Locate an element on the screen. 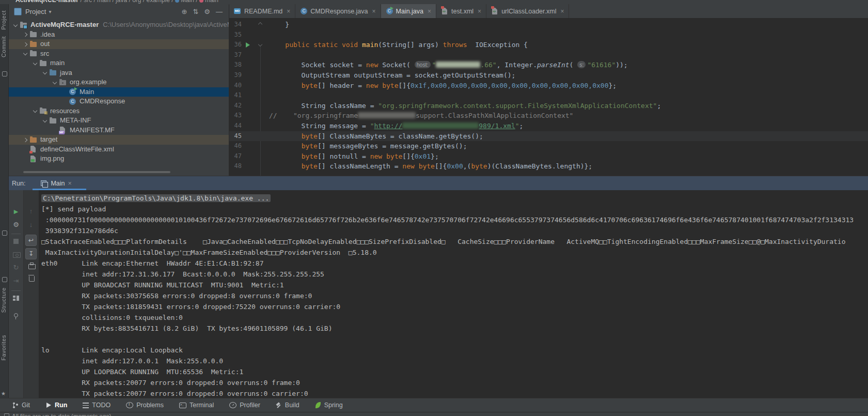 This screenshot has width=868, height=416. code-line: 35 is located at coordinates (548, 35).